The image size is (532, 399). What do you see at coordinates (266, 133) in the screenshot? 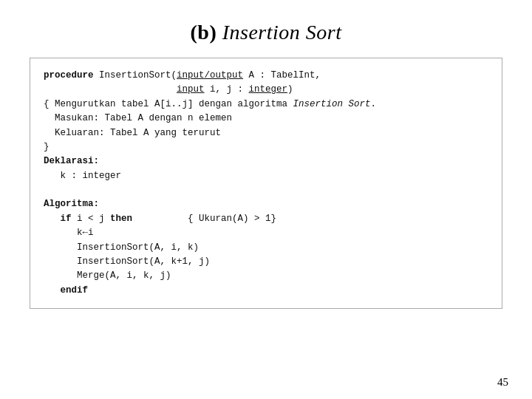
I see `code-line-5: Keluaran: Tabel A yang terurut` at bounding box center [266, 133].